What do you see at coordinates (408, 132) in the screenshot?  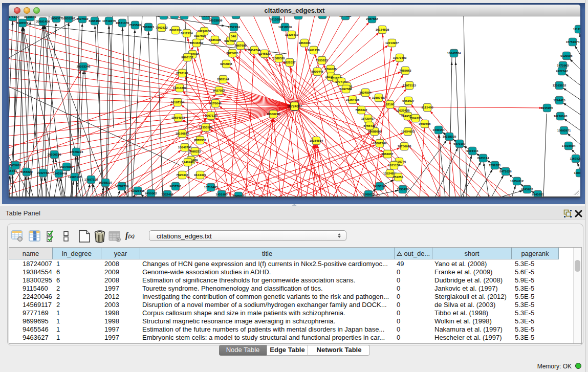 I see `svg-text: 19654923` at bounding box center [408, 132].